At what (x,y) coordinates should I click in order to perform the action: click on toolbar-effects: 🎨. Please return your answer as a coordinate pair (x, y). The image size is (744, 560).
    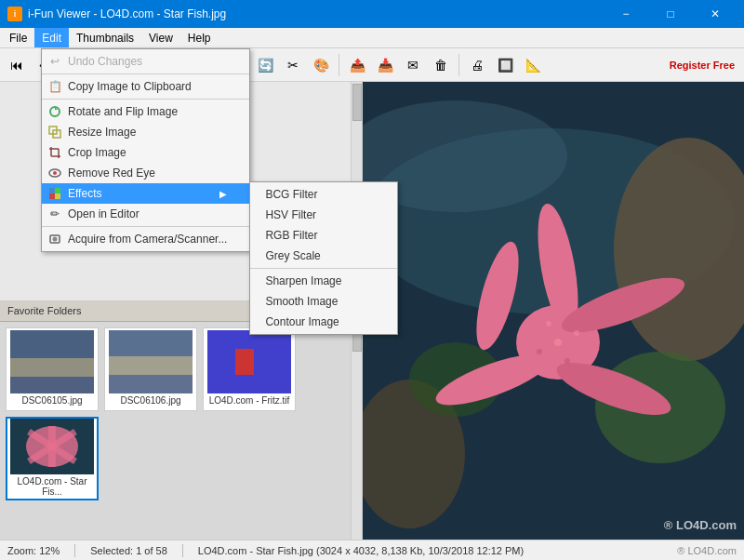
    Looking at the image, I should click on (321, 65).